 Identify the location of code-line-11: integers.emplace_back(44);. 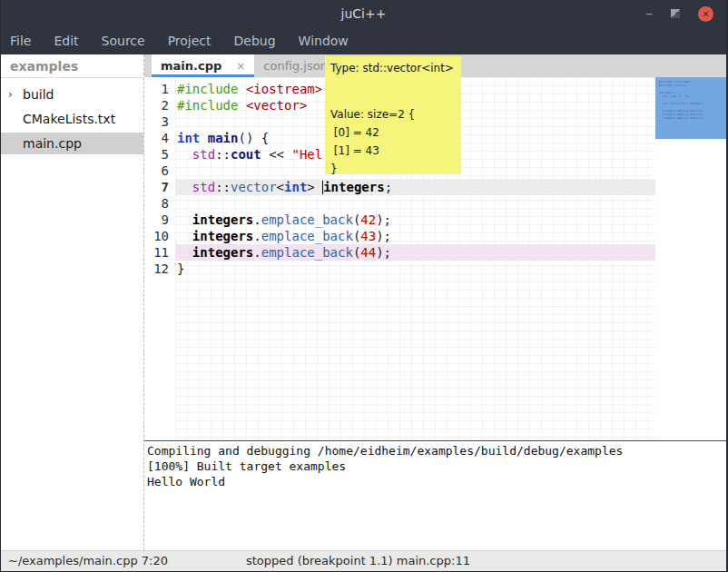
(416, 252).